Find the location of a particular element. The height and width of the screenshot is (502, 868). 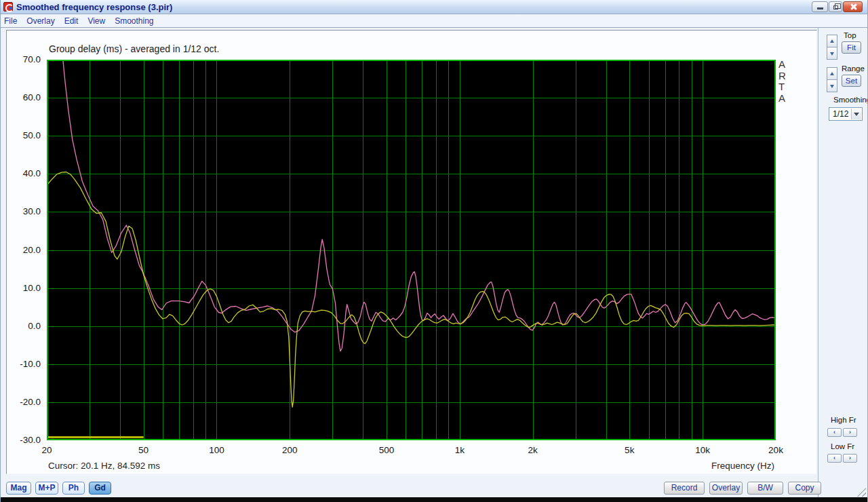

y-tick-label: 20.0 is located at coordinates (32, 250).